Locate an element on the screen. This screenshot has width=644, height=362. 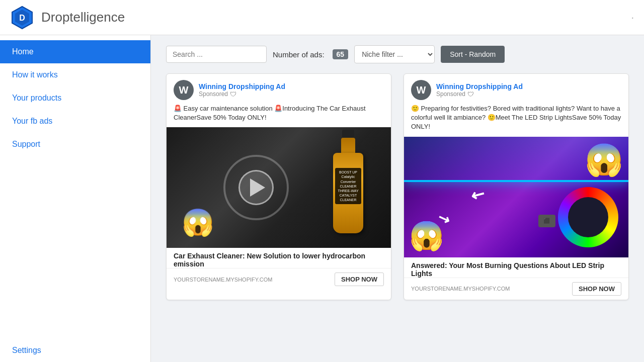
ad-card-1-store-url: YOURSTORENAME.MYSHOPIFY.COM is located at coordinates (223, 280).